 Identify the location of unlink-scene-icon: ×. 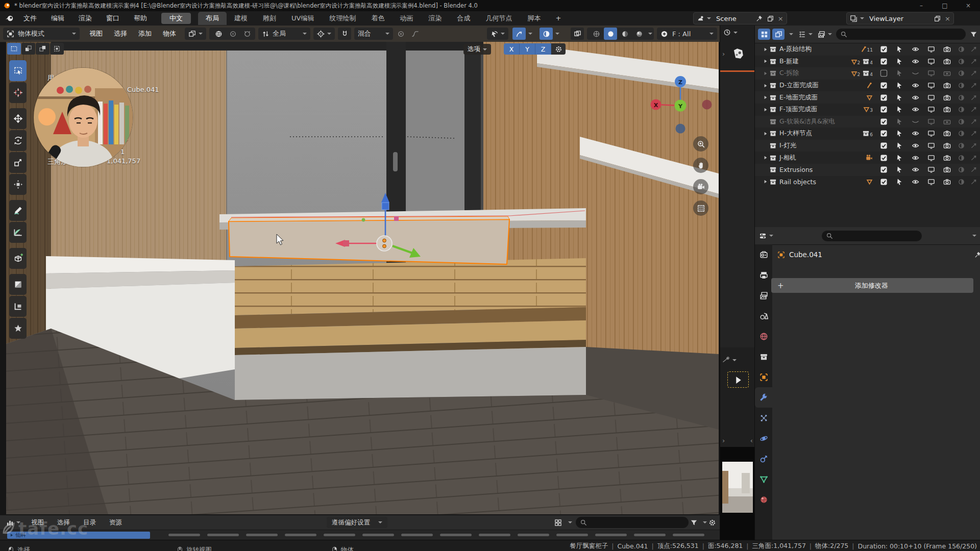
(781, 18).